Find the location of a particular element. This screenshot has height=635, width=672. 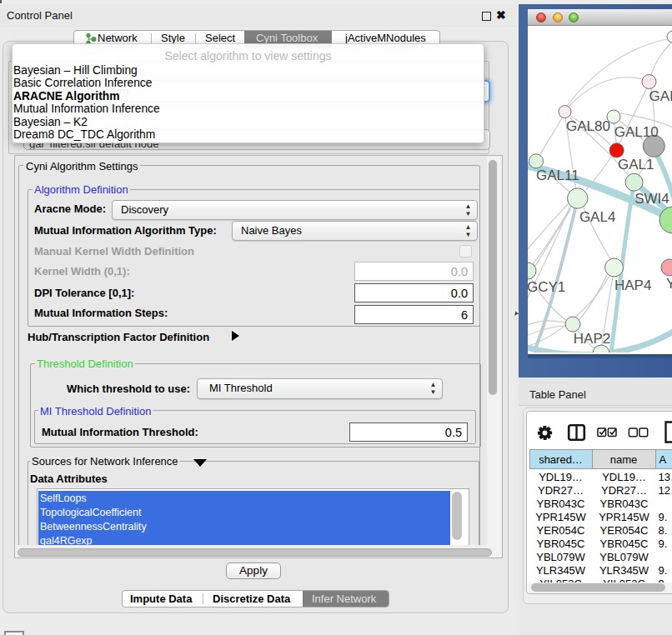

svg-text: GCY1 is located at coordinates (547, 287).